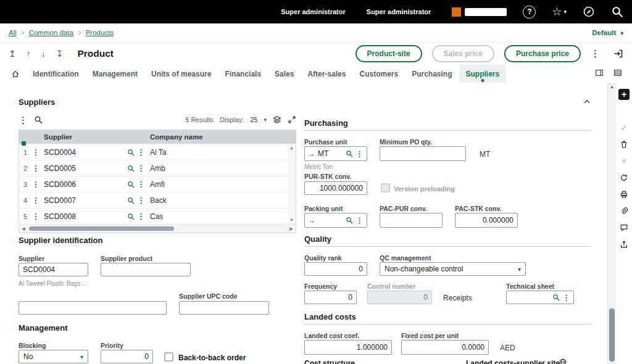 The height and width of the screenshot is (364, 632). Describe the element at coordinates (12, 33) in the screenshot. I see `breadcrumb-all: All` at that location.